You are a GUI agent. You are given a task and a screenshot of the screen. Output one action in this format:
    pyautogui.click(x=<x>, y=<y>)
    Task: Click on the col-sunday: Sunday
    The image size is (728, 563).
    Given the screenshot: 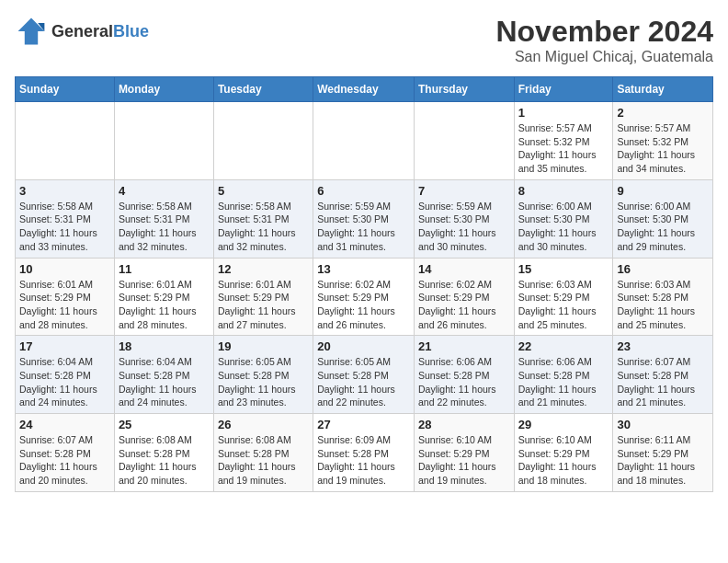 What is the action you would take?
    pyautogui.click(x=65, y=90)
    